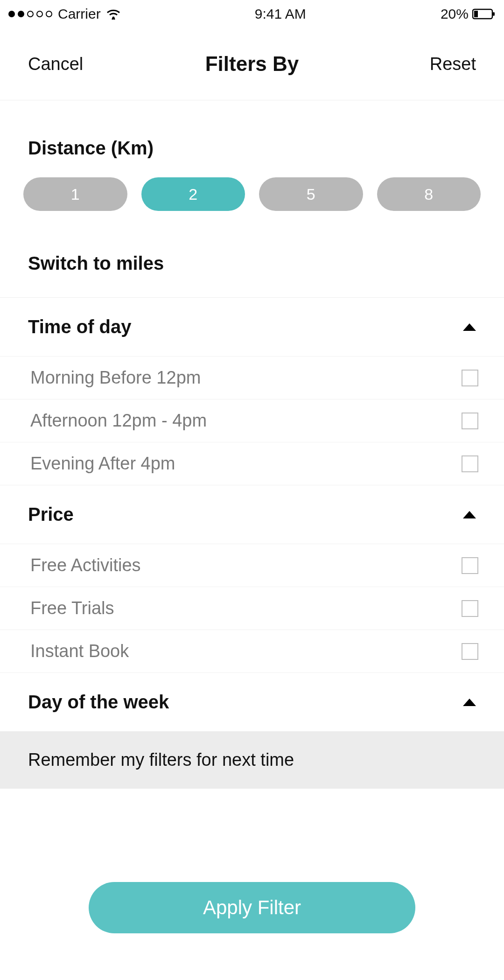 This screenshot has height=980, width=504. What do you see at coordinates (252, 421) in the screenshot?
I see `time-option-afternoon: Afternoon 12pm - 4pm` at bounding box center [252, 421].